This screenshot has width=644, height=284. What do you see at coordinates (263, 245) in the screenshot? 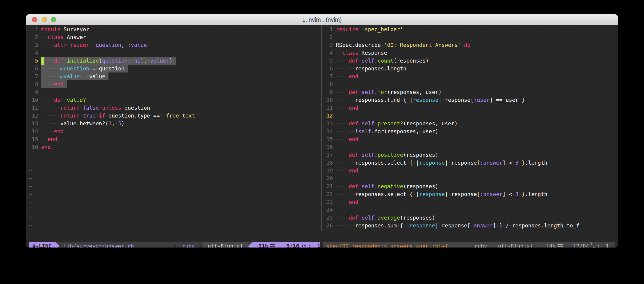
I see `scroll-percent: 31%` at bounding box center [263, 245].